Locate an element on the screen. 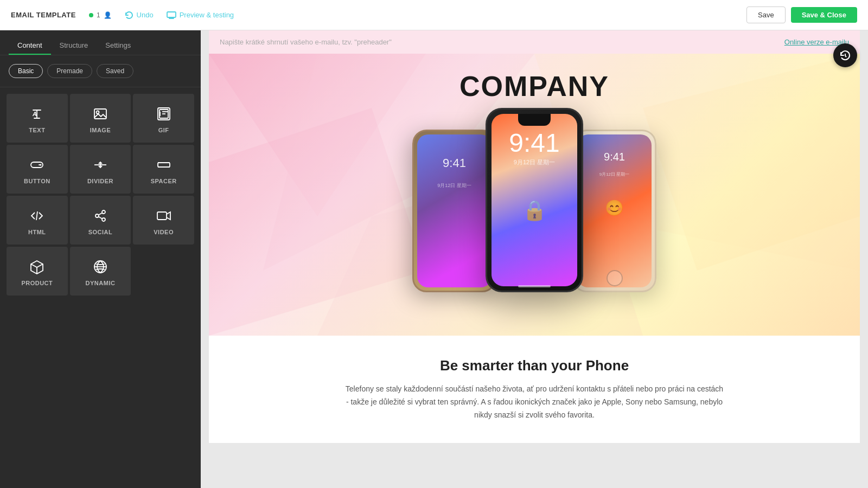 This screenshot has height=488, width=868. header-left: EMAIL TEMPLATE 1 👤 Undo Preview & testin… is located at coordinates (123, 15).